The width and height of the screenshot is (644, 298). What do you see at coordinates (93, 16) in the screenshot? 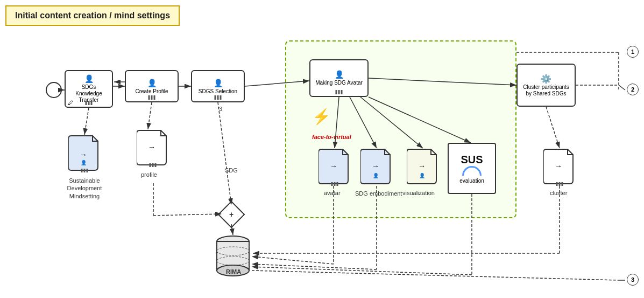
I see `diagram-title: Initial content creation / mind settings` at bounding box center [93, 16].